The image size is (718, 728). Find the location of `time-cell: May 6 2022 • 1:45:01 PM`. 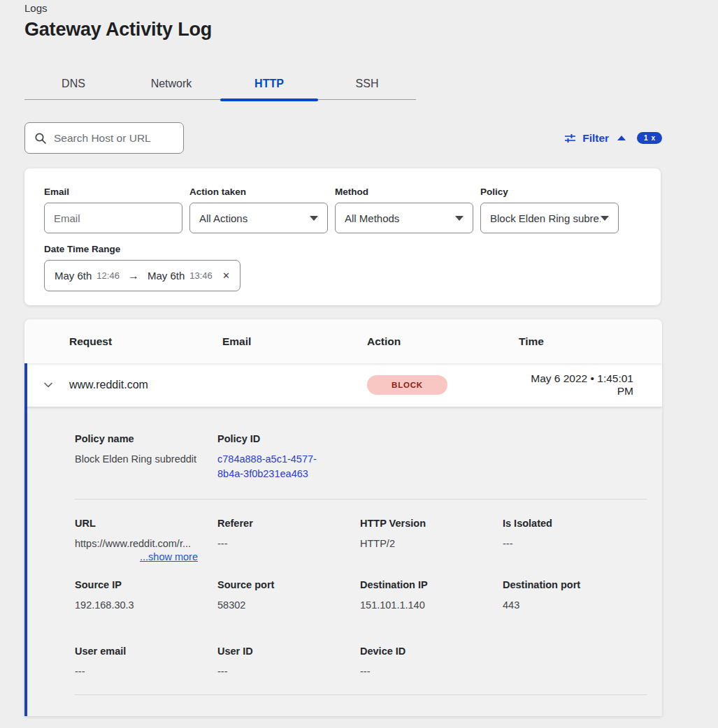

time-cell: May 6 2022 • 1:45:01 PM is located at coordinates (590, 385).